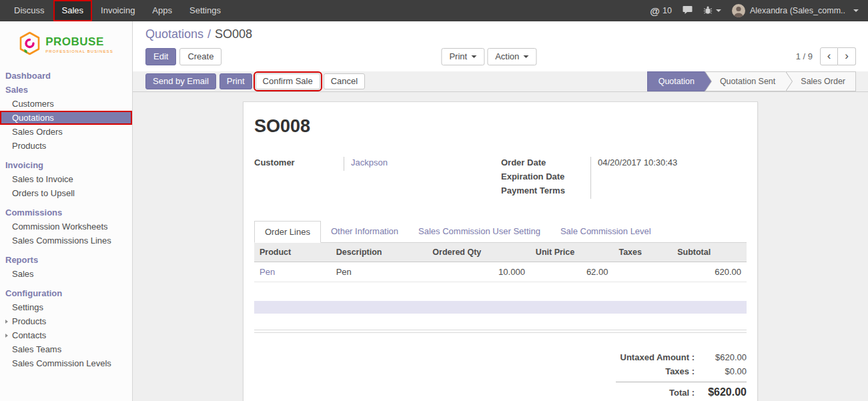  I want to click on col-taxes: Taxes, so click(642, 252).